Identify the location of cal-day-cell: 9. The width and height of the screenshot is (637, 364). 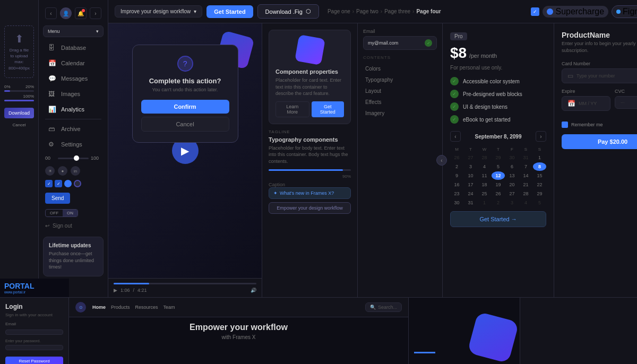
(457, 176).